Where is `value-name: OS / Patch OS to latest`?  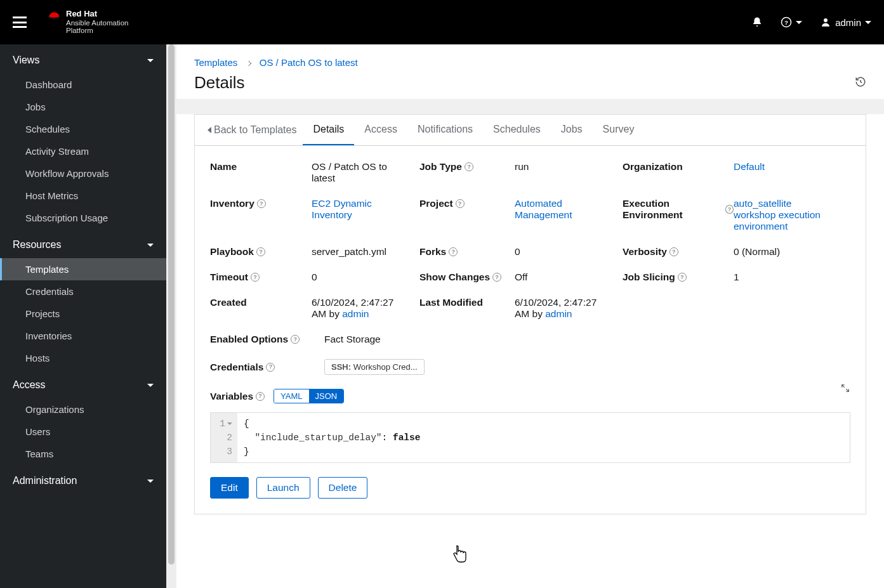 value-name: OS / Patch OS to latest is located at coordinates (366, 173).